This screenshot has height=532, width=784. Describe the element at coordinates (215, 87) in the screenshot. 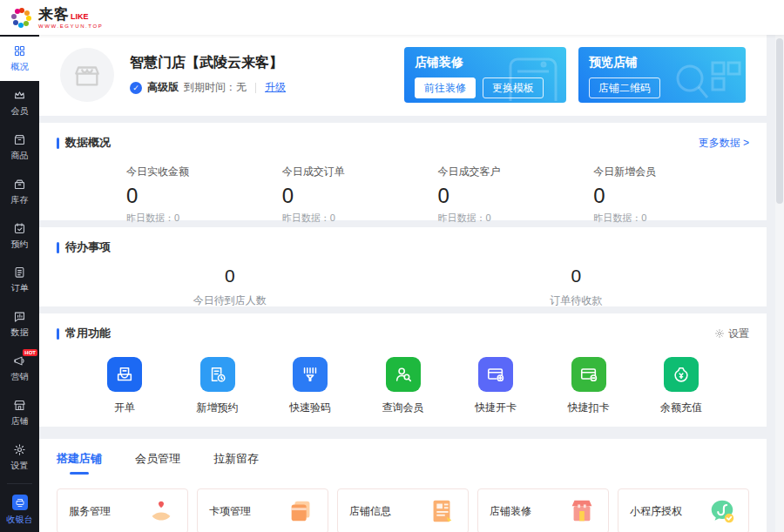

I see `expire-label: 到期时间：无` at that location.